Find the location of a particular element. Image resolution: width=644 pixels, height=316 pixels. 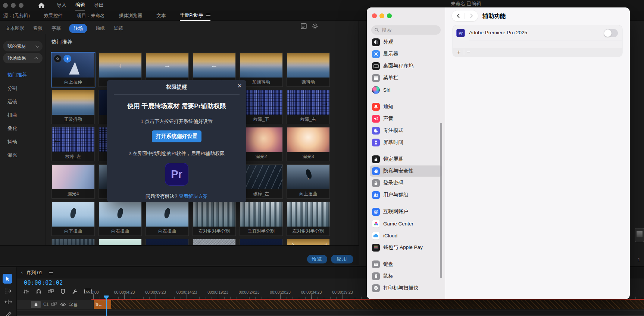

mac-minimize-icon is located at coordinates (382, 16).